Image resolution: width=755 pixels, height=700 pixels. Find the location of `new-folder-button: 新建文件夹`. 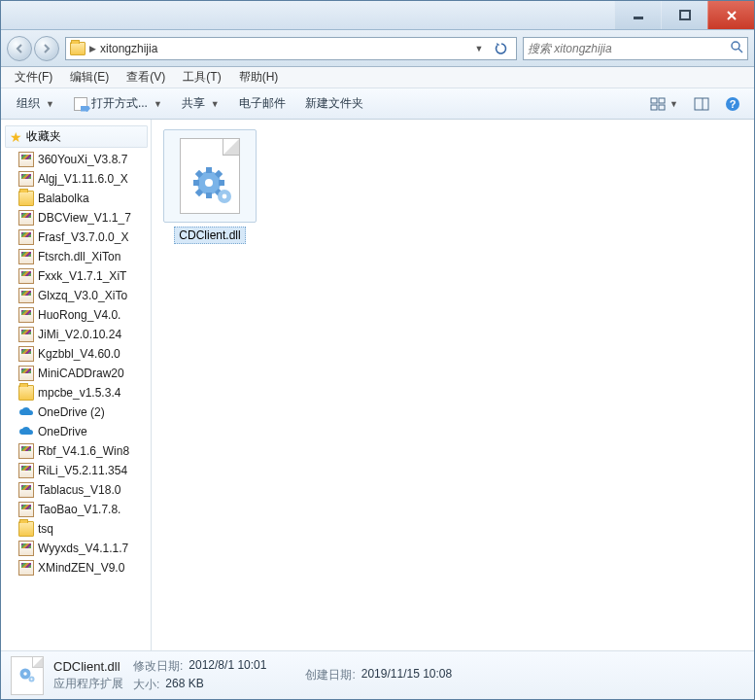

new-folder-button: 新建文件夹 is located at coordinates (334, 103).